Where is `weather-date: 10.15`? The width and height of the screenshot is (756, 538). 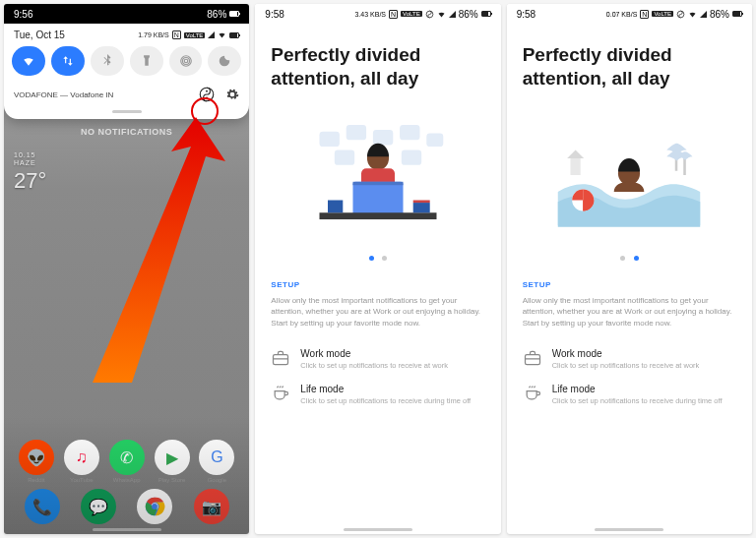 weather-date: 10.15 is located at coordinates (30, 155).